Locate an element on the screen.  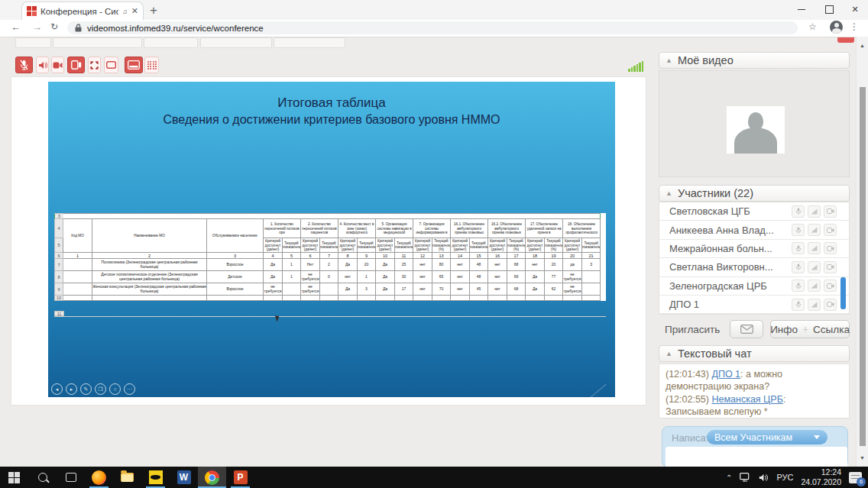
table-data-row: 8Детское поликлиническое отделение (Зеле… is located at coordinates (328, 277).